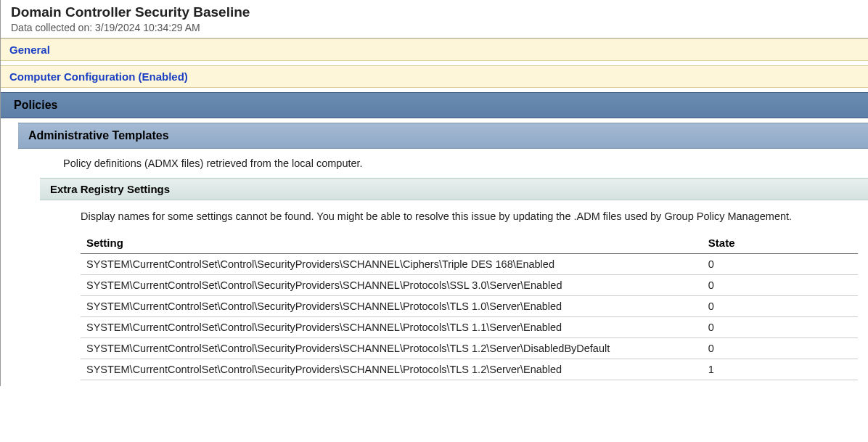  Describe the element at coordinates (454, 189) in the screenshot. I see `section-extra-registry-settings: Extra Registry Settings` at that location.